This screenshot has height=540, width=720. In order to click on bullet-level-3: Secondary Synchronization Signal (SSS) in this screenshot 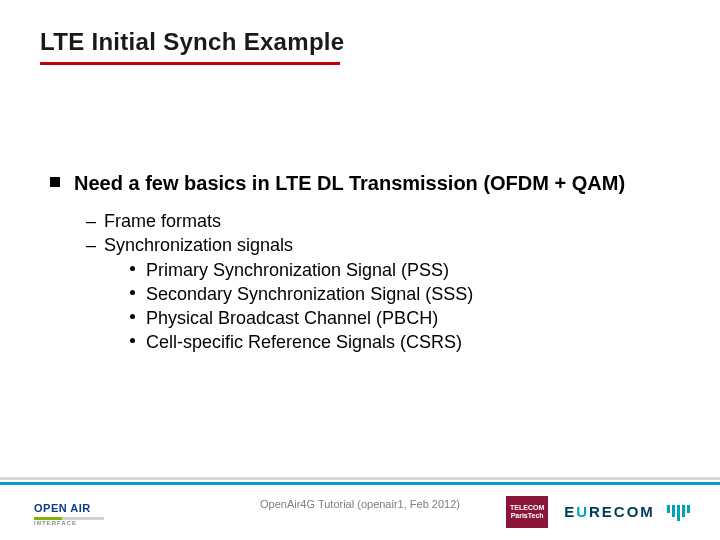, I will do `click(400, 294)`.